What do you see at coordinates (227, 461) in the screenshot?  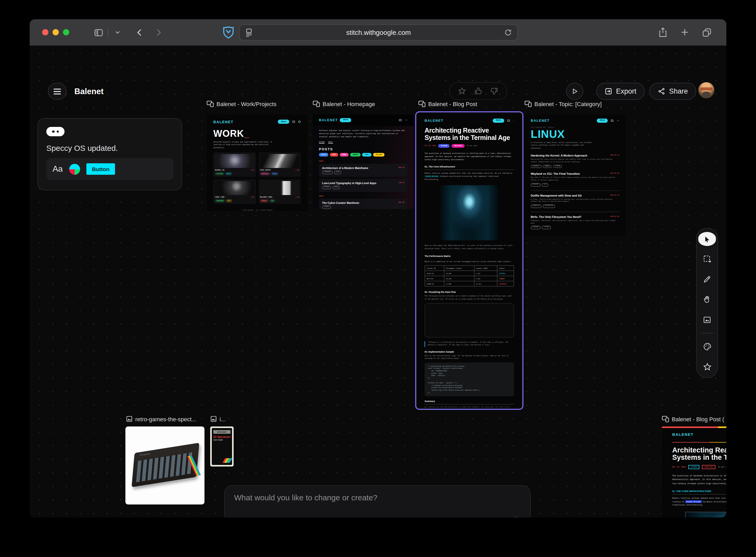 I see `book-rainbow-stripe` at bounding box center [227, 461].